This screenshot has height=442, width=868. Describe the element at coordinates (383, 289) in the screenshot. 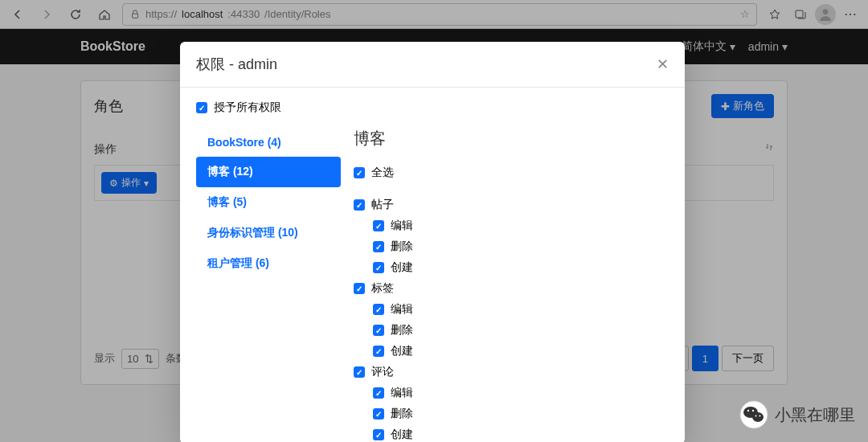

I see `permission-group-label: 标签` at that location.